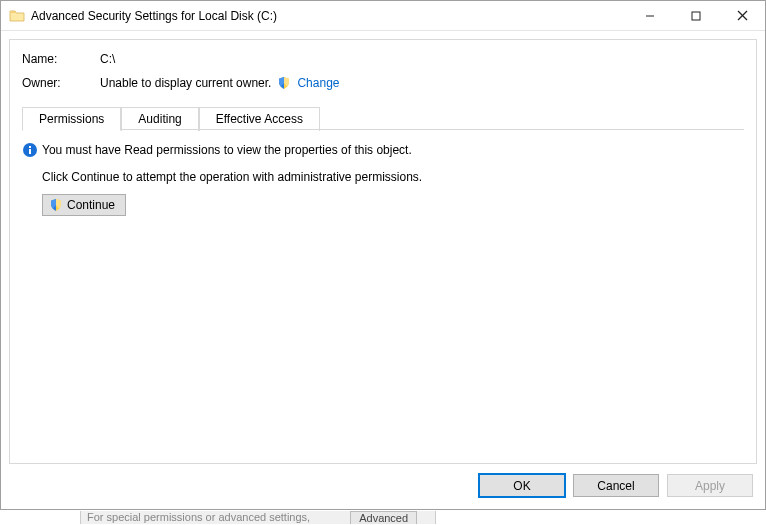 This screenshot has height=525, width=766. What do you see at coordinates (393, 177) in the screenshot?
I see `sub-text: Click Continue to attempt the operation …` at bounding box center [393, 177].